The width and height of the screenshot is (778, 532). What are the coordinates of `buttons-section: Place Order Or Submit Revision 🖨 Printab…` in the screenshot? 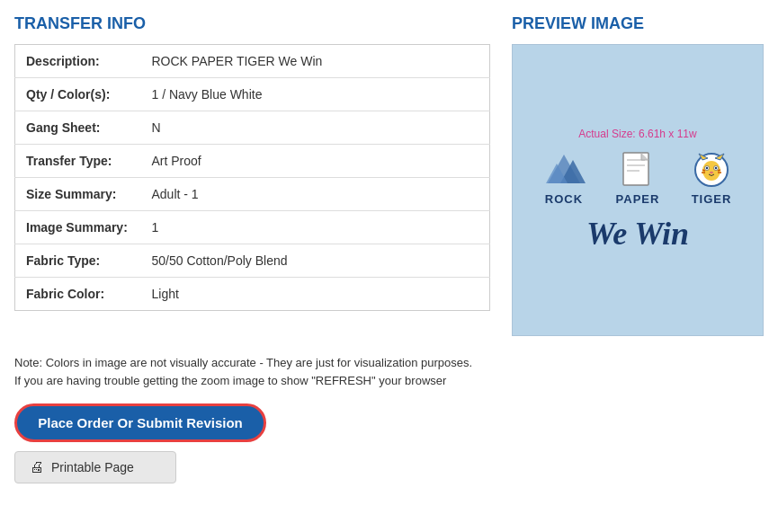 It's located at (389, 444).